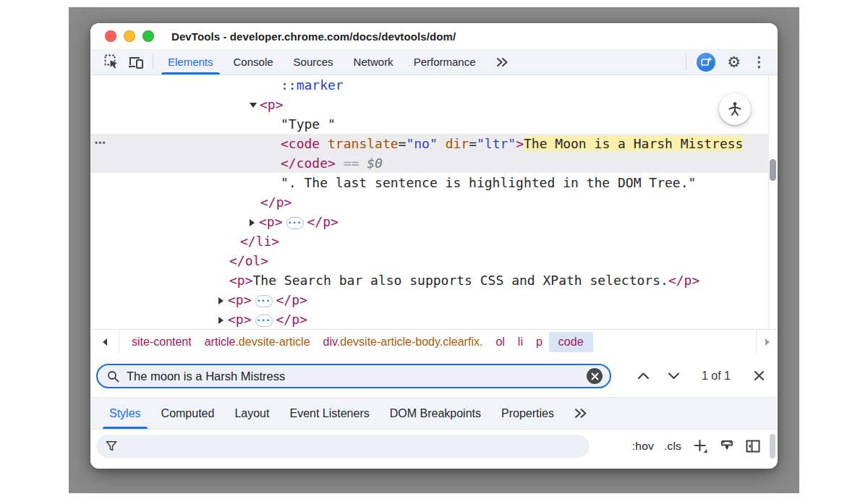 Image resolution: width=868 pixels, height=499 pixels. What do you see at coordinates (753, 447) in the screenshot?
I see `toggle-sidebar-icon` at bounding box center [753, 447].